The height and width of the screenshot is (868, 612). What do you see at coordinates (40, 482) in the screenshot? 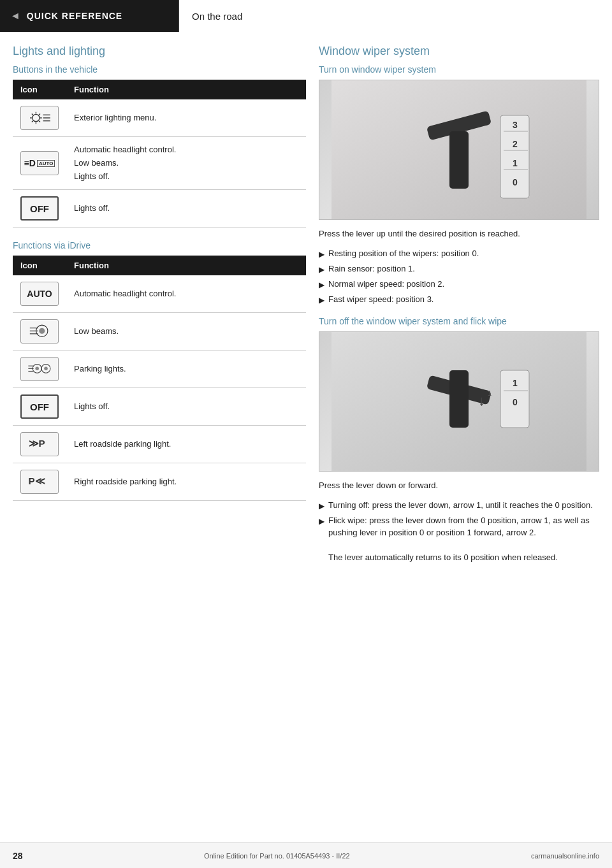
I see `right-park-icon: P≪` at bounding box center [40, 482].